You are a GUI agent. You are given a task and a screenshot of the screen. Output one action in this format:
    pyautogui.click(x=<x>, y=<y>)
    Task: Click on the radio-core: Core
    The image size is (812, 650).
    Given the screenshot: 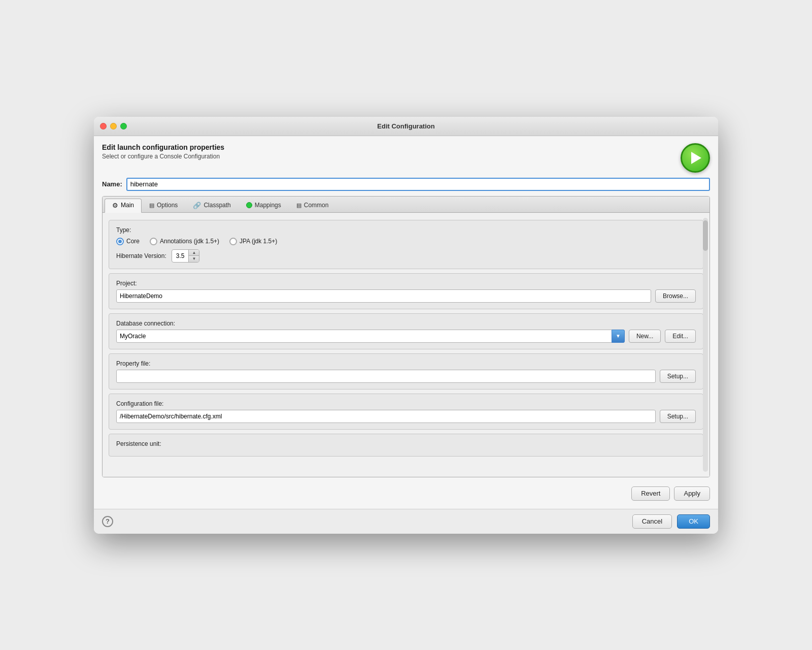 What is the action you would take?
    pyautogui.click(x=128, y=242)
    